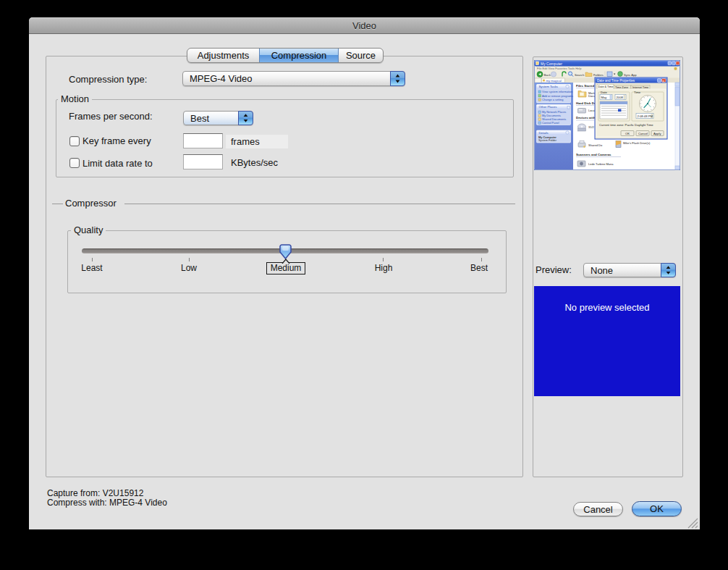 This screenshot has height=570, width=728. What do you see at coordinates (580, 75) in the screenshot?
I see `svg-text: Search` at bounding box center [580, 75].